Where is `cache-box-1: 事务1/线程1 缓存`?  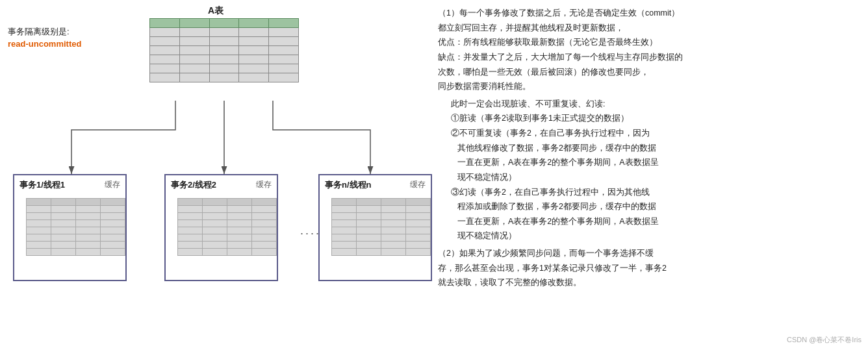 cache-box-1: 事务1/线程1 缓存 is located at coordinates (70, 227).